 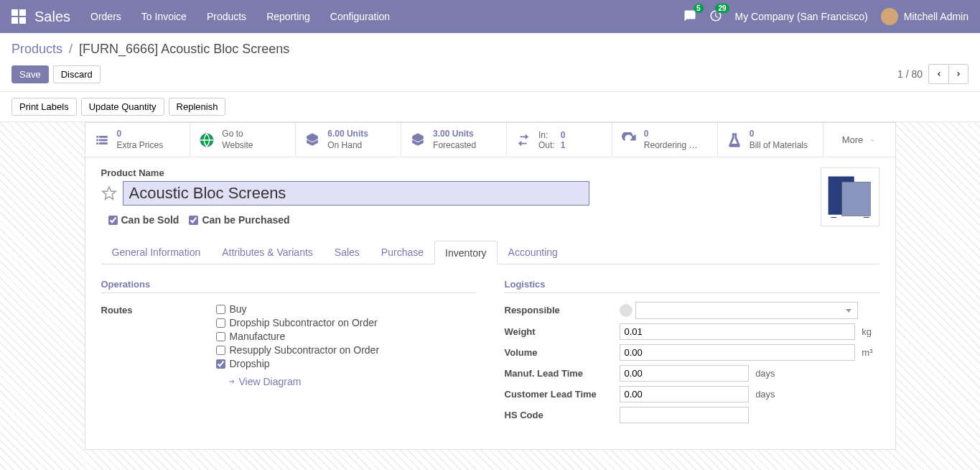 I want to click on nav-reporting: Reporting, so click(x=289, y=17).